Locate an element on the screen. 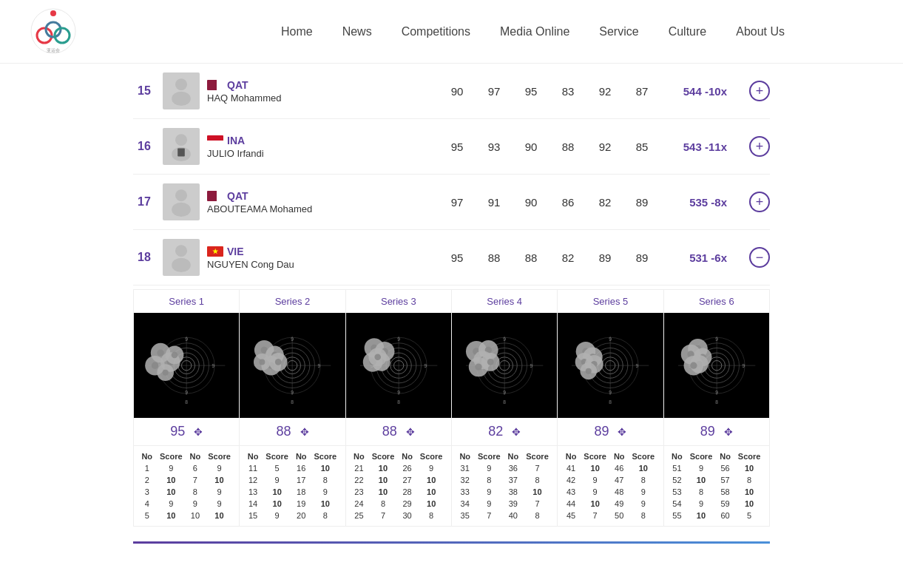 This screenshot has width=903, height=588. shot-no1: 44 is located at coordinates (571, 504).